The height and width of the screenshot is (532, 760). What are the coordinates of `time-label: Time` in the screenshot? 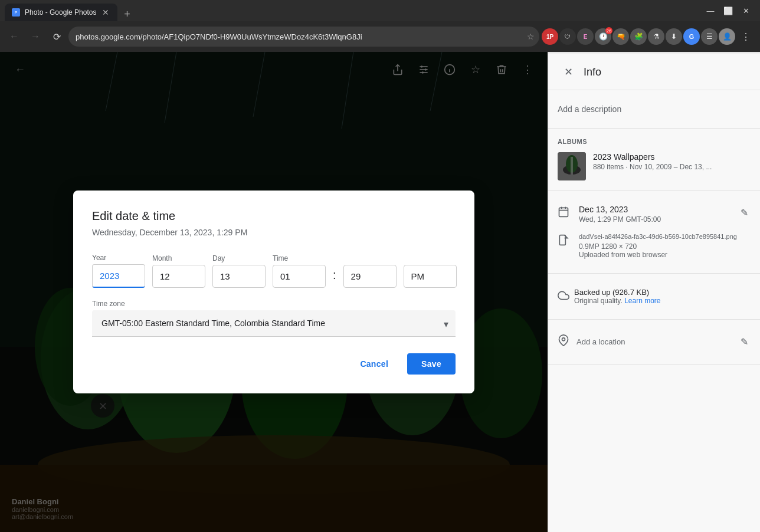 It's located at (299, 258).